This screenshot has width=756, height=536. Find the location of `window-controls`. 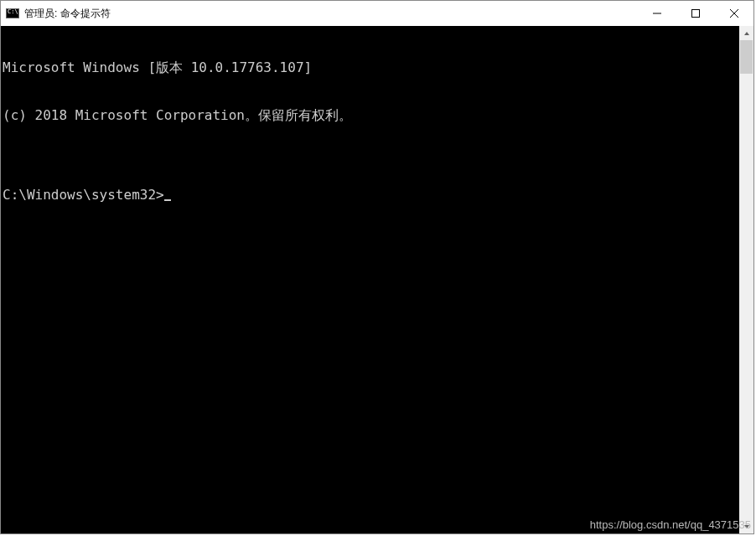

window-controls is located at coordinates (696, 13).